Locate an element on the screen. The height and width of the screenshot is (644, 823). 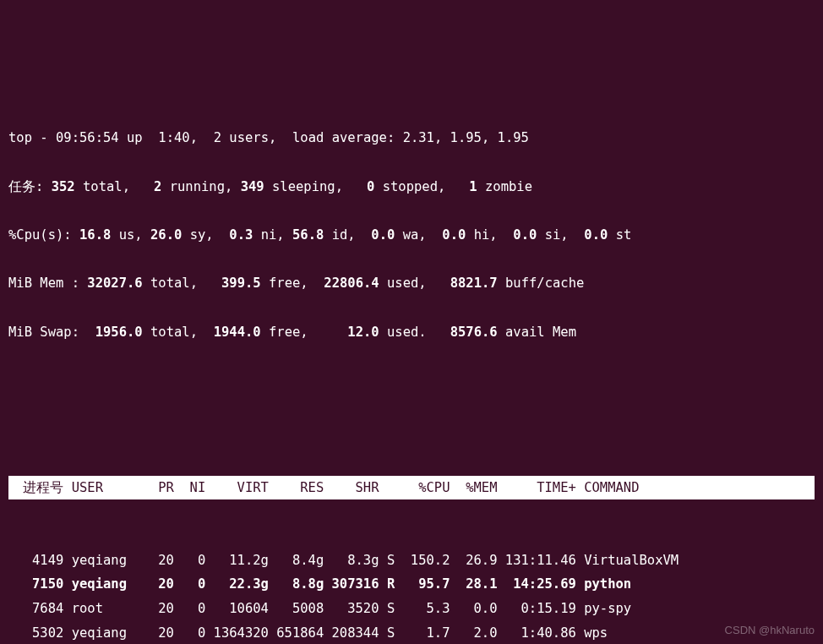
col-pid: 进程号 is located at coordinates (35, 488).